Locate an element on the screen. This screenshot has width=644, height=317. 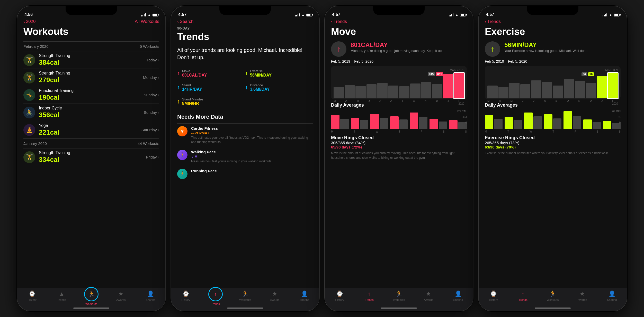
history-label-3: History is located at coordinates (339, 300).